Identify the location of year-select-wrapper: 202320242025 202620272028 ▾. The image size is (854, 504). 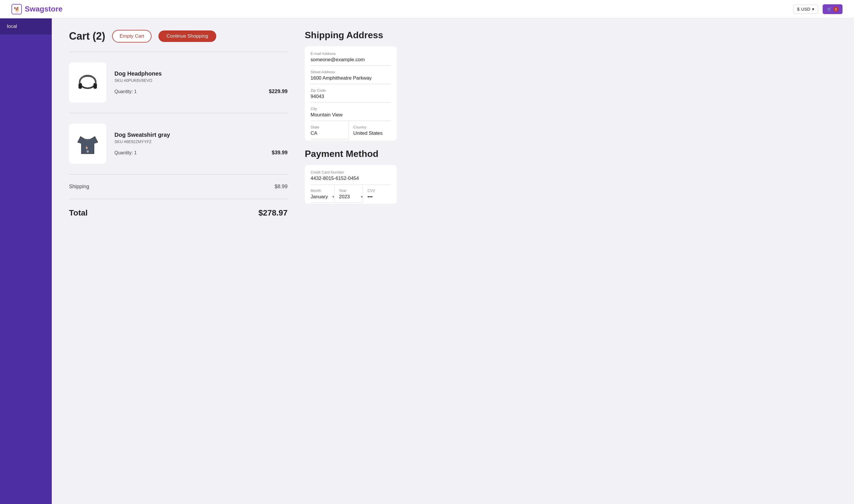
(351, 197).